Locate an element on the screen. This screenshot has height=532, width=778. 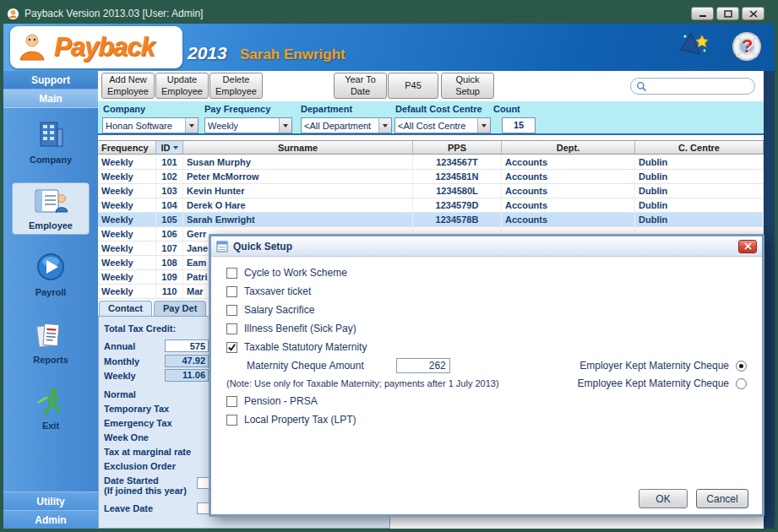
sidebar-section-main: Main is located at coordinates (51, 99).